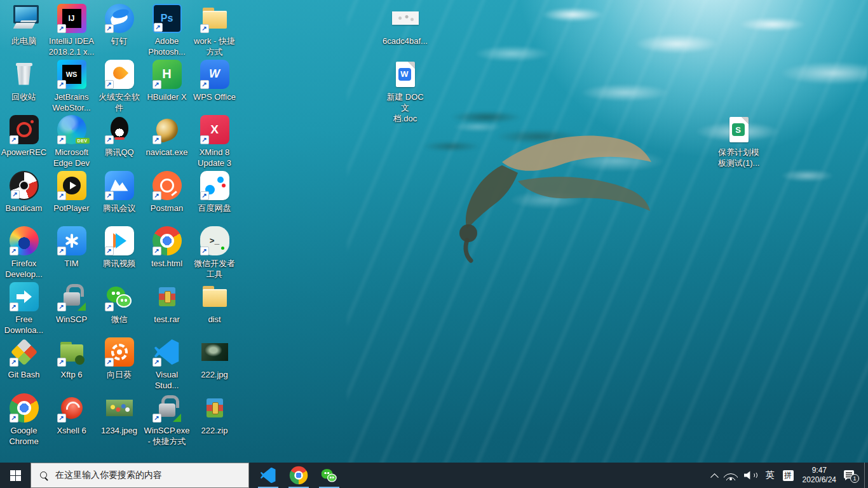 This screenshot has width=868, height=488. Describe the element at coordinates (119, 25) in the screenshot. I see `desktop-icon-dingtalk: 钉钉` at that location.